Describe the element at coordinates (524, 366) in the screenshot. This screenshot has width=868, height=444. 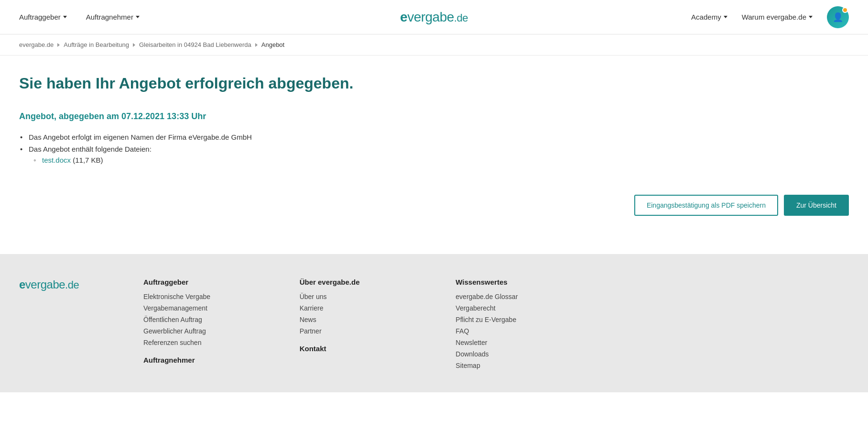
I see `list-item: Sitemap` at that location.